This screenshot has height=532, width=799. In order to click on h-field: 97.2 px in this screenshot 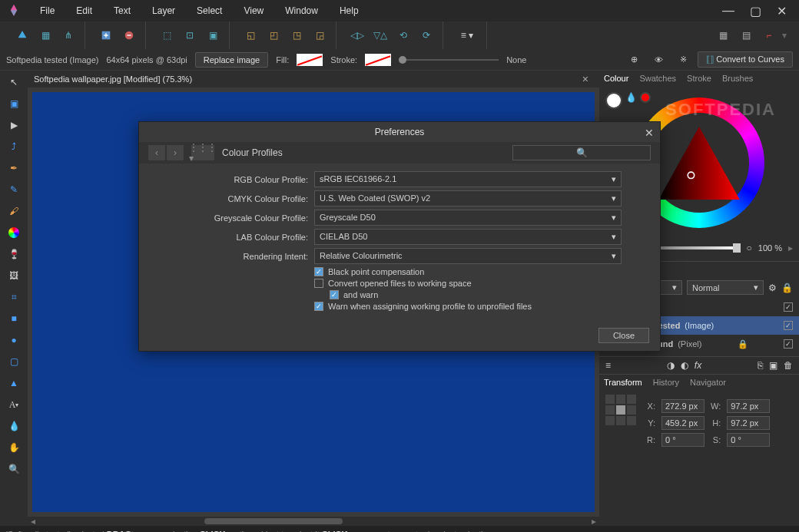, I will do `click(748, 423)`.